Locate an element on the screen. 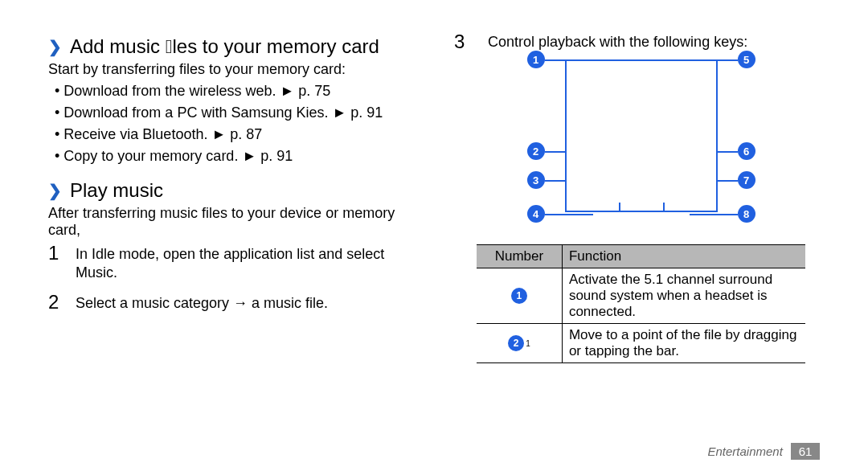  row-number: 1 is located at coordinates (519, 296).